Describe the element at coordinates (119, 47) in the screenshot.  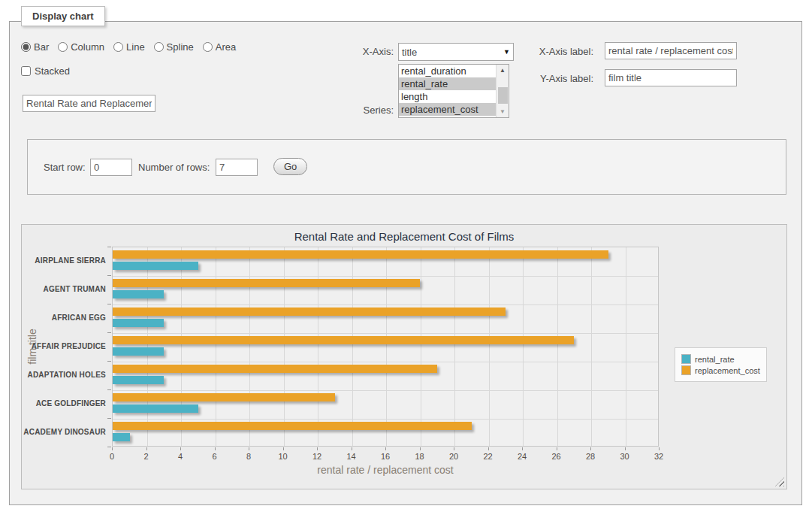
I see `radio-line` at that location.